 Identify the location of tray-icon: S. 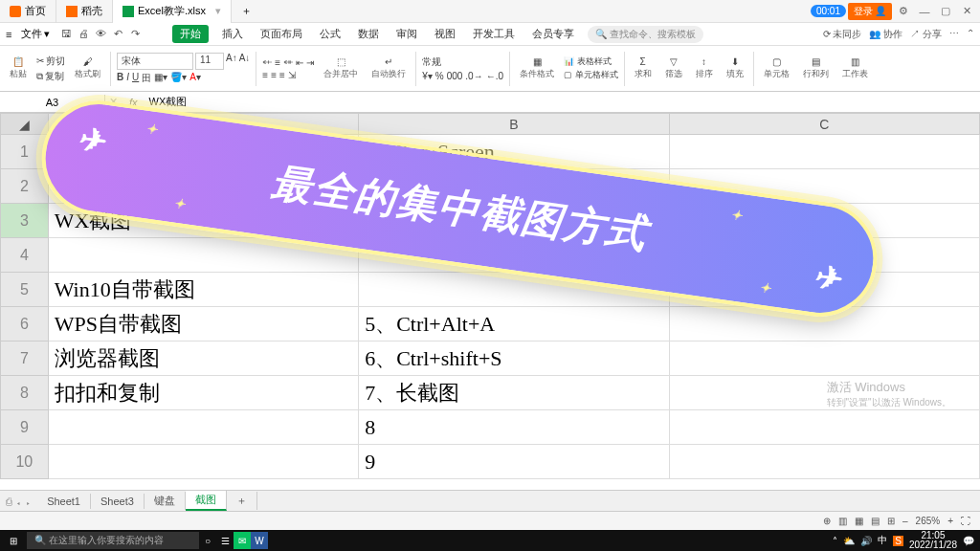
(898, 541).